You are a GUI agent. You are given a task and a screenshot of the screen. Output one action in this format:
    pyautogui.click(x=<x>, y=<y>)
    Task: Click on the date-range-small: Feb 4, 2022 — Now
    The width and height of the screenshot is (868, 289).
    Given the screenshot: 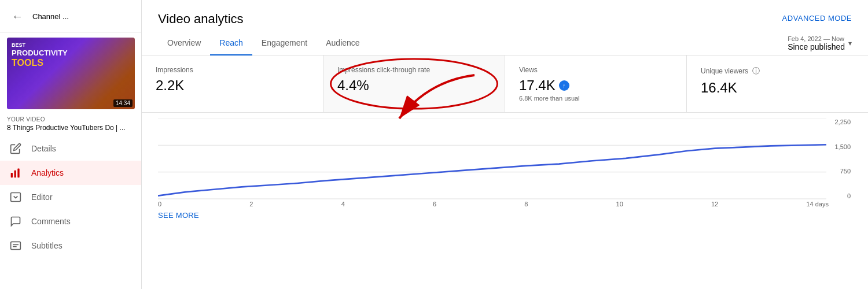 What is the action you would take?
    pyautogui.click(x=816, y=39)
    